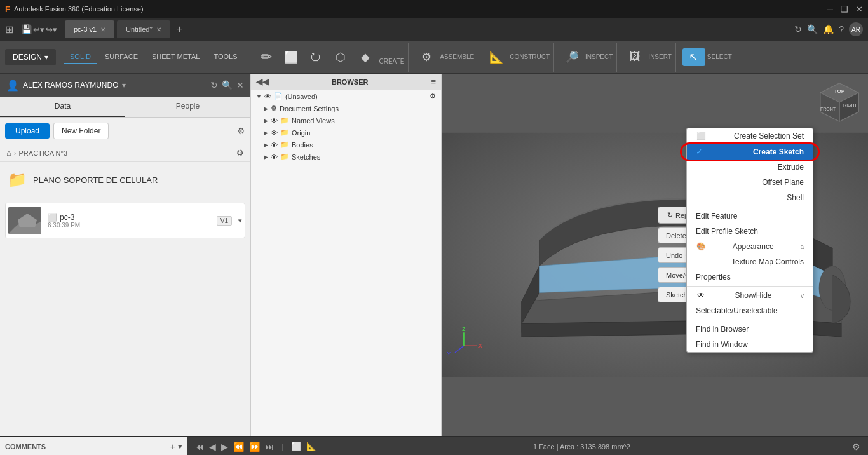 The image size is (868, 455). I want to click on file-version: V1, so click(224, 221).